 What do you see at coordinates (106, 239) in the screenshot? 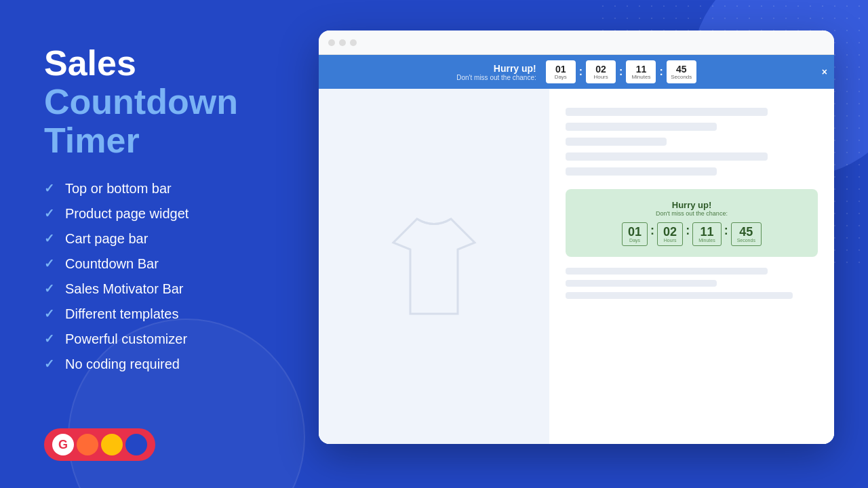
I see `feature-label-3: Cart page bar` at bounding box center [106, 239].